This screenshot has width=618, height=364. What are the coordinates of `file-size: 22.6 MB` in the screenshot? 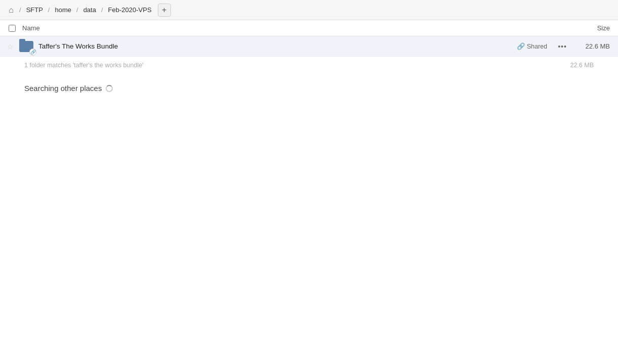 It's located at (594, 47).